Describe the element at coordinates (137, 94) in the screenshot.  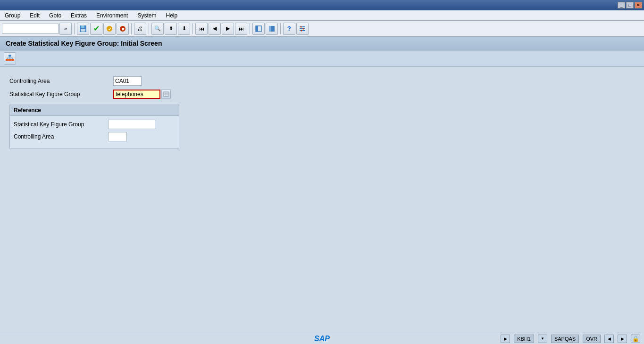
I see `stat-key-fig-group-input` at that location.